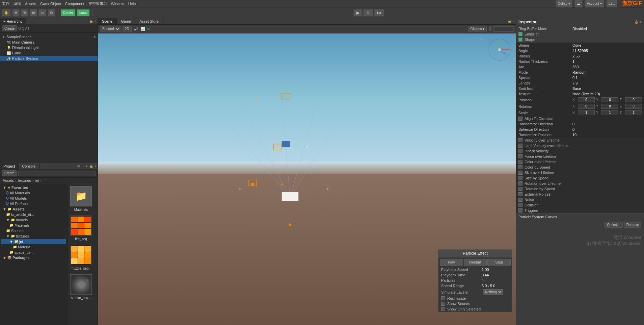 This screenshot has width=644, height=325. What do you see at coordinates (51, 13) in the screenshot?
I see `transform-all: ⊡` at bounding box center [51, 13].